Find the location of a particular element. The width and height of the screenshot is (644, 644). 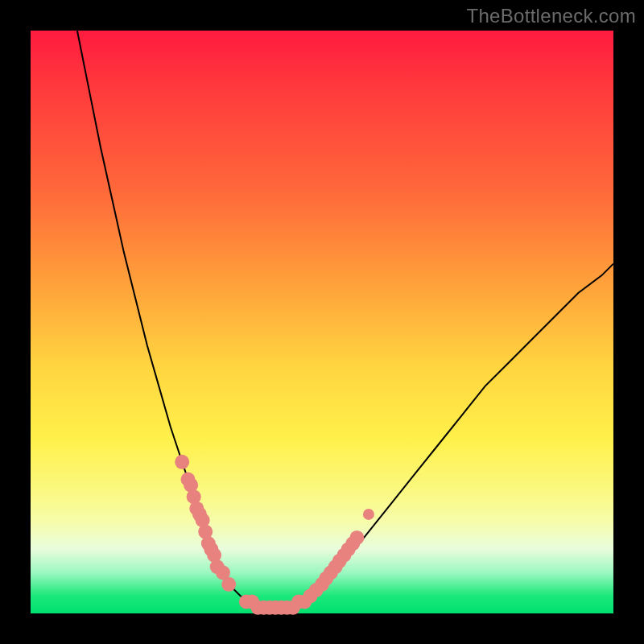

marker-group is located at coordinates (275, 535).